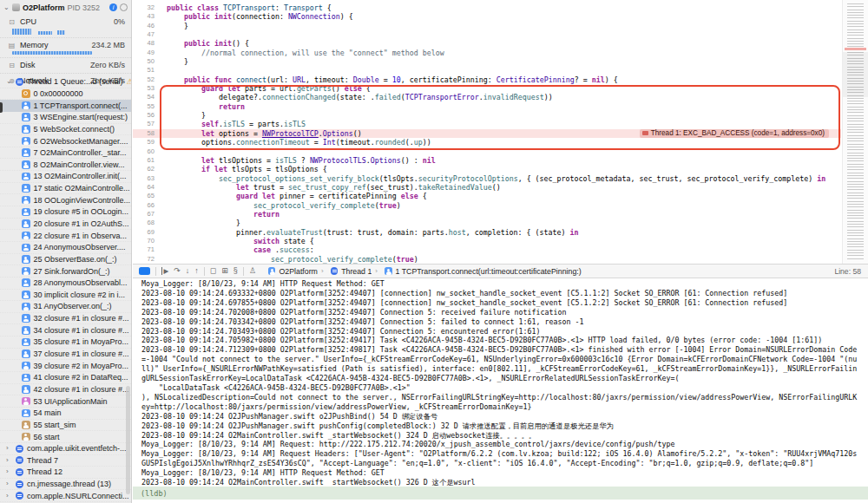  I want to click on code-line: 48 public init() {, so click(487, 43).